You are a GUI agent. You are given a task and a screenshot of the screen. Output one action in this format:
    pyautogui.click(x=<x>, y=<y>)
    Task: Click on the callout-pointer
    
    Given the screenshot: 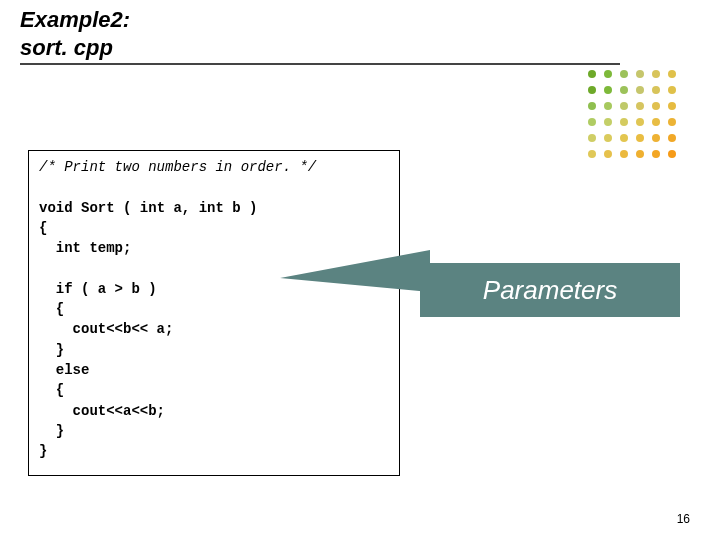 What is the action you would take?
    pyautogui.click(x=355, y=271)
    